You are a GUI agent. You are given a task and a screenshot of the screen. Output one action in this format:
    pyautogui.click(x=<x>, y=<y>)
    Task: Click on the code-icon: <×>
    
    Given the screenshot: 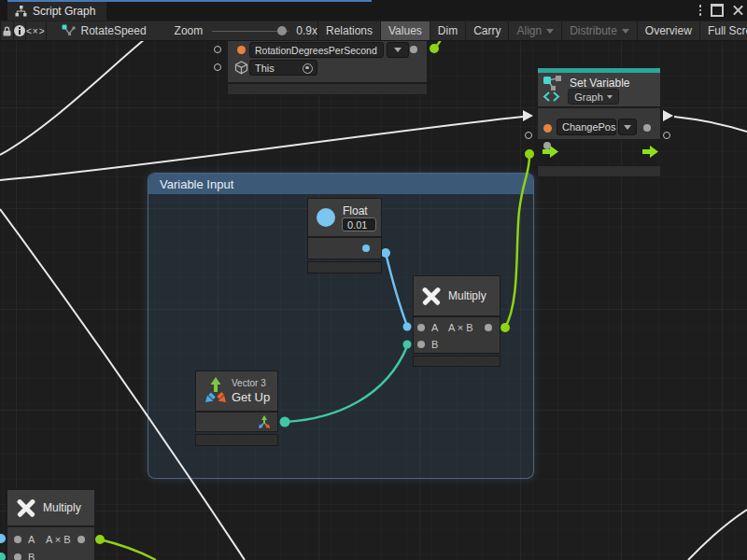 What is the action you would take?
    pyautogui.click(x=35, y=32)
    